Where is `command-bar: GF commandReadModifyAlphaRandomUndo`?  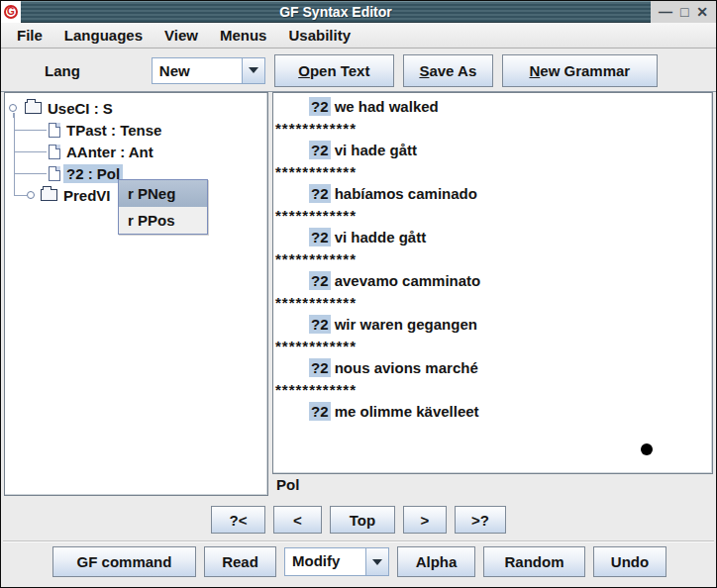 command-bar: GF commandReadModifyAlphaRandomUndo is located at coordinates (359, 562).